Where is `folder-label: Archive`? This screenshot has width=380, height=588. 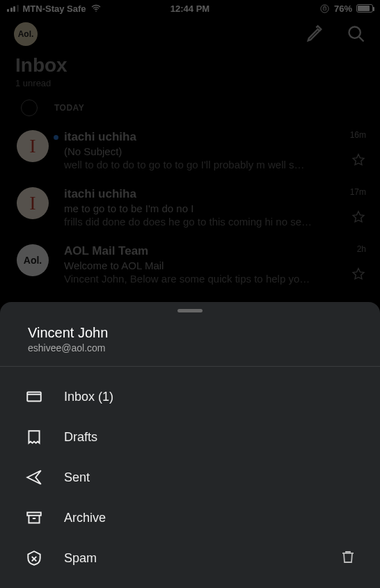 folder-label: Archive is located at coordinates (85, 518).